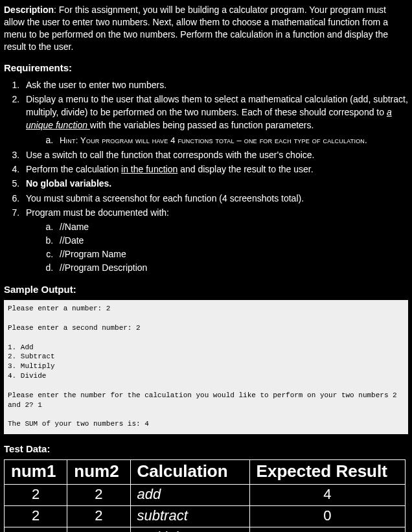  Describe the element at coordinates (196, 29) in the screenshot. I see `description-text: For this assignment, you will be buildin…` at that location.